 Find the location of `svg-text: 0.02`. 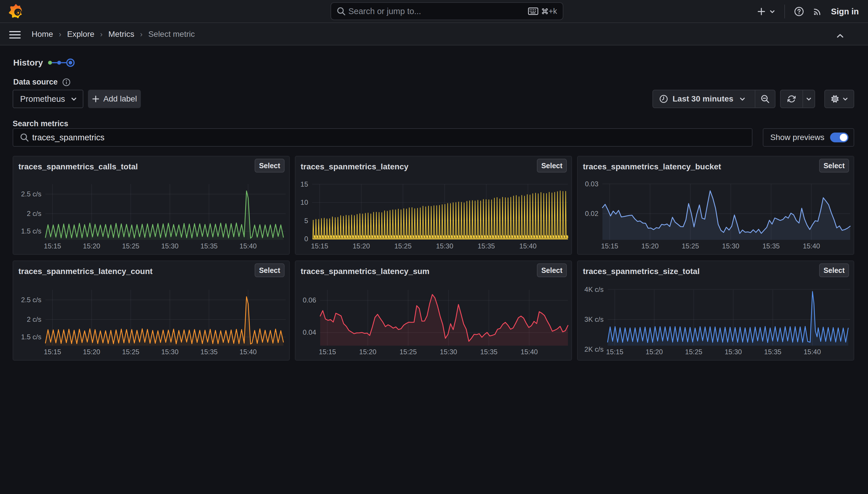

svg-text: 0.02 is located at coordinates (592, 214).